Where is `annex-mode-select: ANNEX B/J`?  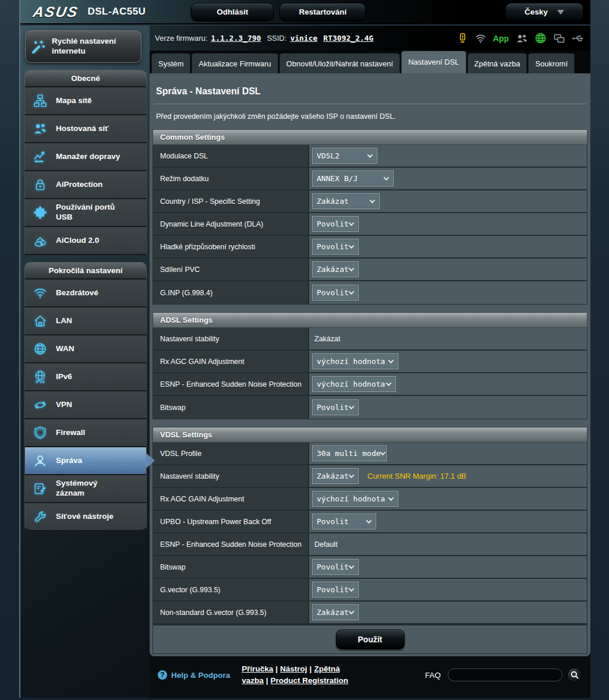 annex-mode-select: ANNEX B/J is located at coordinates (353, 178).